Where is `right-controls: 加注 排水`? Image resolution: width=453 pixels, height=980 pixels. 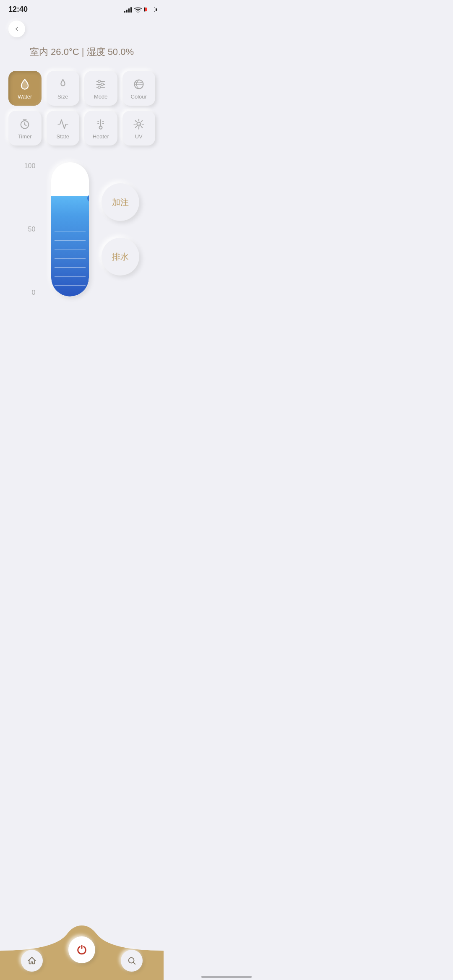
right-controls: 加注 排水 is located at coordinates (120, 229).